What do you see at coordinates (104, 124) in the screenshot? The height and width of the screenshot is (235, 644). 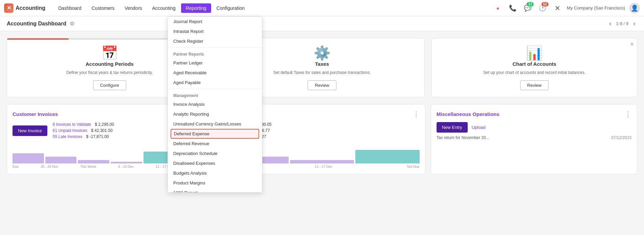 I see `invoices-to-validate-amount: $ 2,295.00` at bounding box center [104, 124].